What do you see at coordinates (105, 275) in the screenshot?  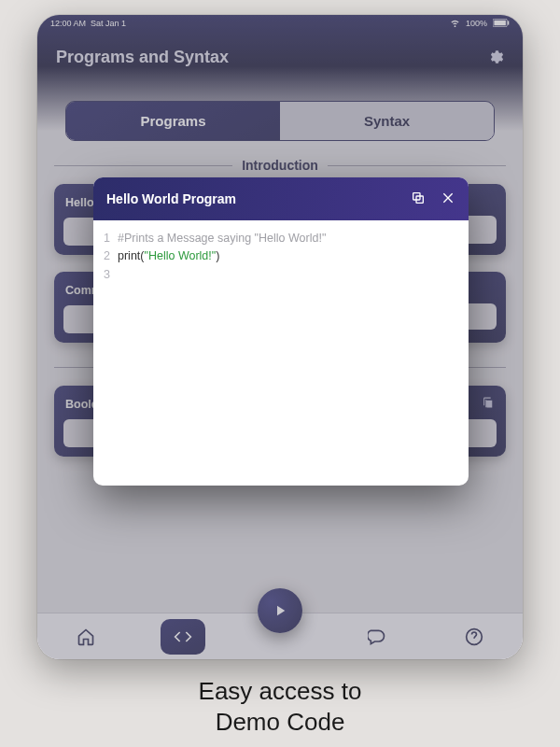 I see `line-number: 3` at bounding box center [105, 275].